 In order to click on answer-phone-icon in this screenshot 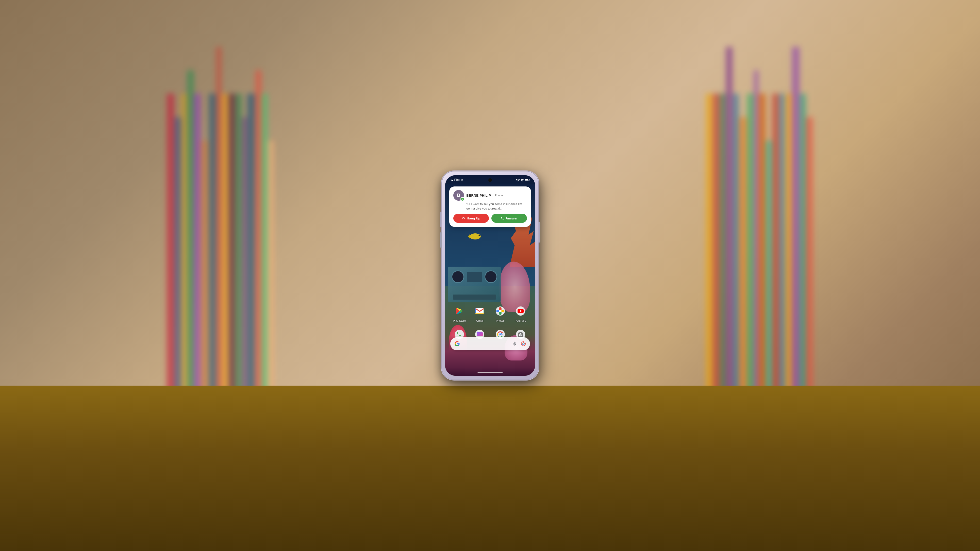, I will do `click(502, 218)`.